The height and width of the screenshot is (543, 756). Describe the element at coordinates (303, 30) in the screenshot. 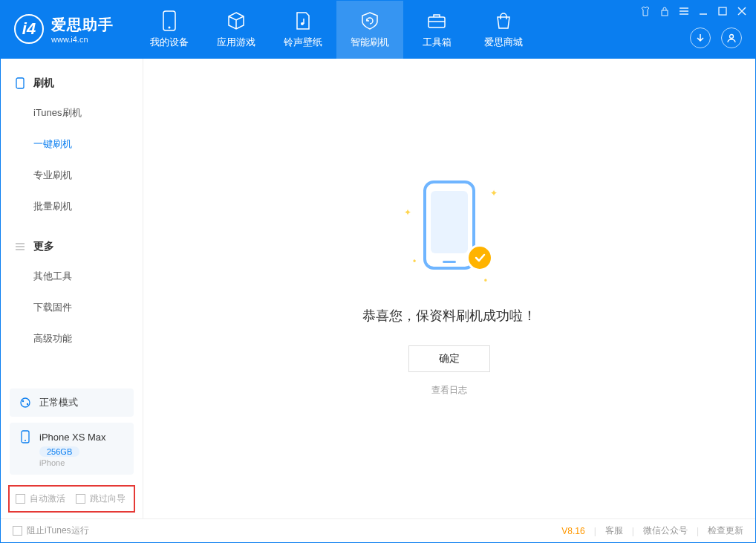

I see `tab-ringtones-wallpapers: 铃声壁纸` at that location.